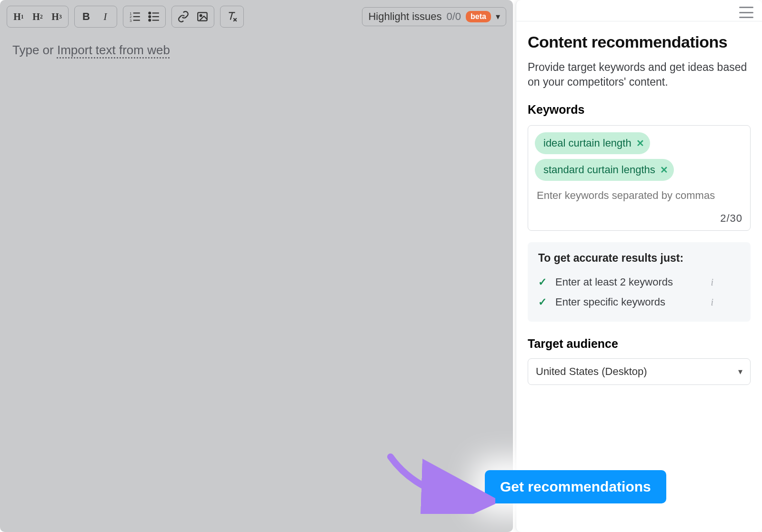 This screenshot has height=532, width=762. I want to click on editor-toolbar: H1 H2 H3 B I 123, so click(256, 17).